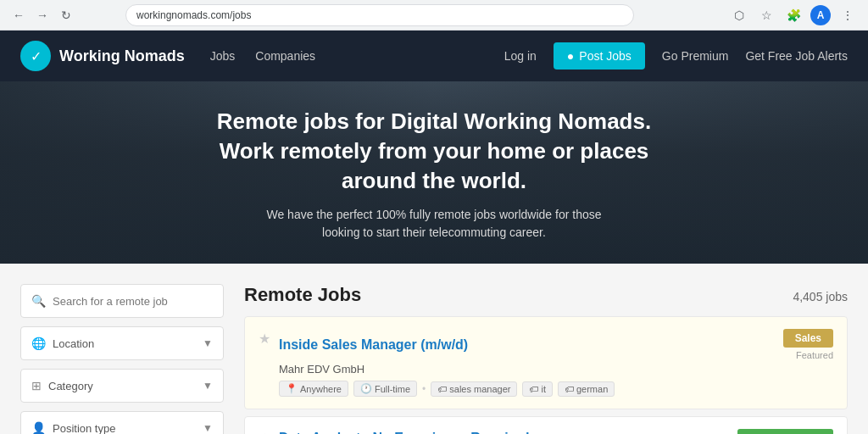 This screenshot has width=868, height=434. Describe the element at coordinates (122, 386) in the screenshot. I see `category-filter: ⊞ Category ▼` at that location.